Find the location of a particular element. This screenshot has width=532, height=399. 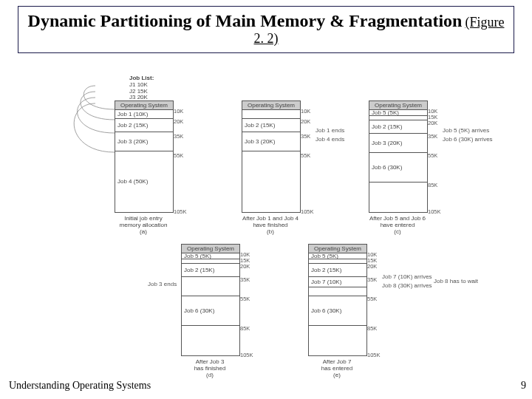

panel-d: Operating System Job 5 (5K) Job 2 (15K) … is located at coordinates (227, 312).